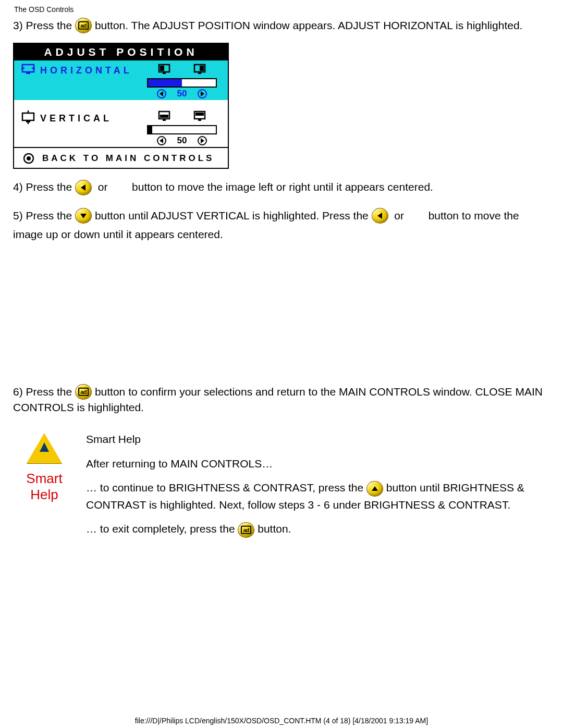  I want to click on horizontal-label: HORIZONTAL, so click(87, 71).